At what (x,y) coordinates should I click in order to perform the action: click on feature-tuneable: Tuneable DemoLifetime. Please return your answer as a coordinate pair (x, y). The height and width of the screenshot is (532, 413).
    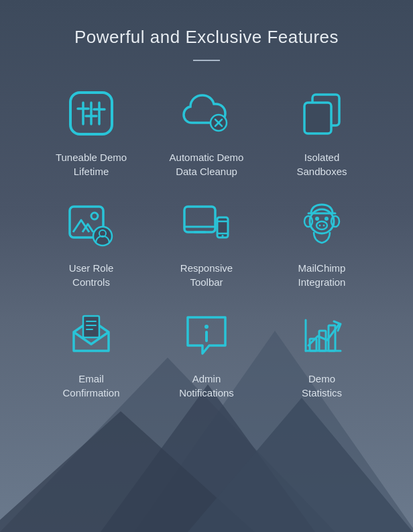
    Looking at the image, I should click on (91, 133).